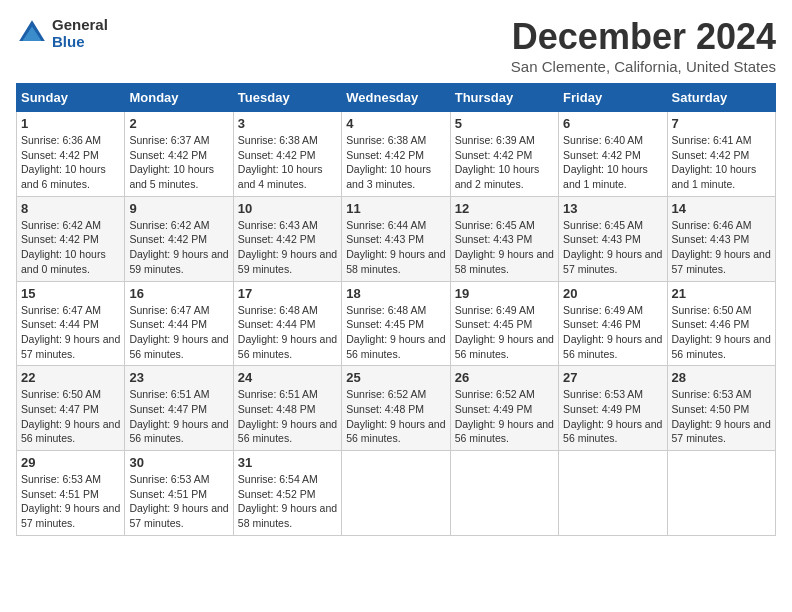 This screenshot has height=612, width=792. I want to click on day-details: Sunrise: 6:53 AMSunset: 4:49 PMDaylight:…, so click(612, 416).